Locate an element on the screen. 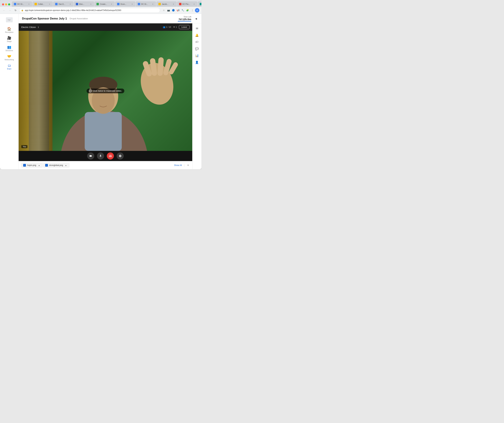 Image resolution: width=504 pixels, height=423 pixels. extension-icon-2: 📢 is located at coordinates (178, 10).